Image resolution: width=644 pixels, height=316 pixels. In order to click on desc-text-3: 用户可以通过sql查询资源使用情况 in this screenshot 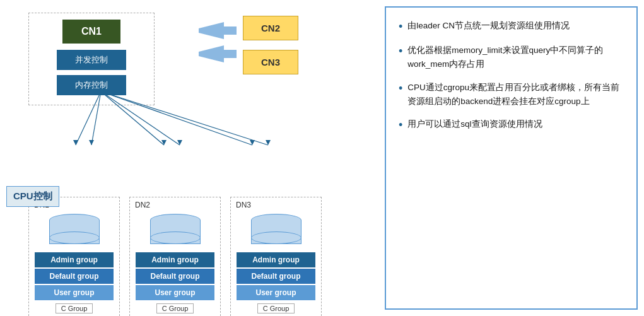, I will do `click(474, 124)`.